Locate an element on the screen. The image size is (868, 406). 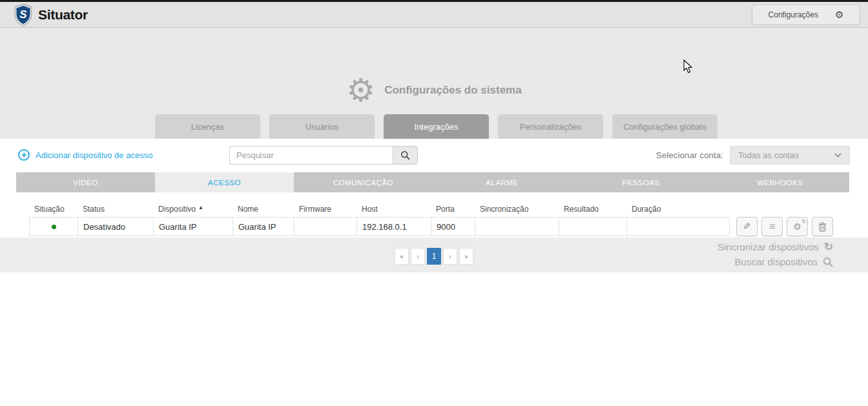
column-header-nome: Nome is located at coordinates (264, 209).